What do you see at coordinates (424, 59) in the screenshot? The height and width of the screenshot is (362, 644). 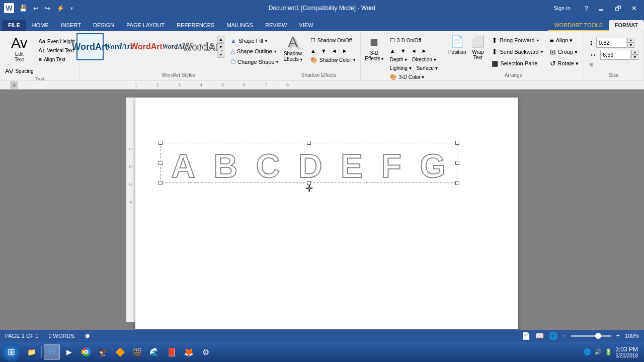 I see `direction-button: Direction ▾` at bounding box center [424, 59].